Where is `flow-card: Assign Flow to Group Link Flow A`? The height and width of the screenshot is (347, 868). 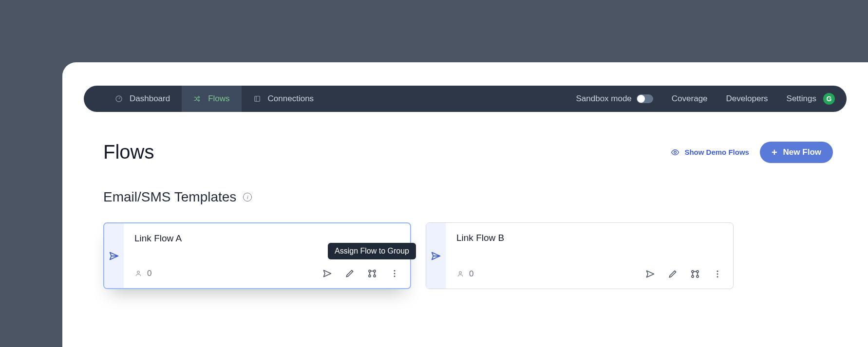
flow-card: Assign Flow to Group Link Flow A is located at coordinates (257, 256).